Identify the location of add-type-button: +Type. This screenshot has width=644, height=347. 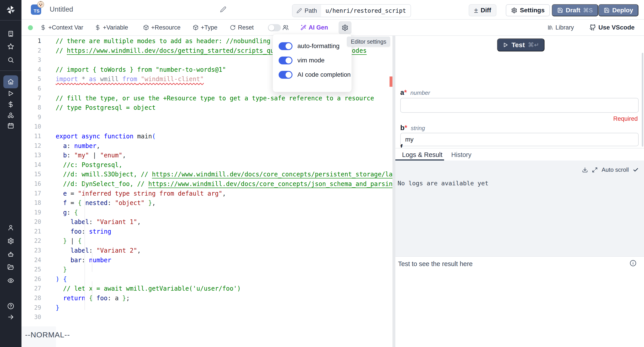
(205, 28).